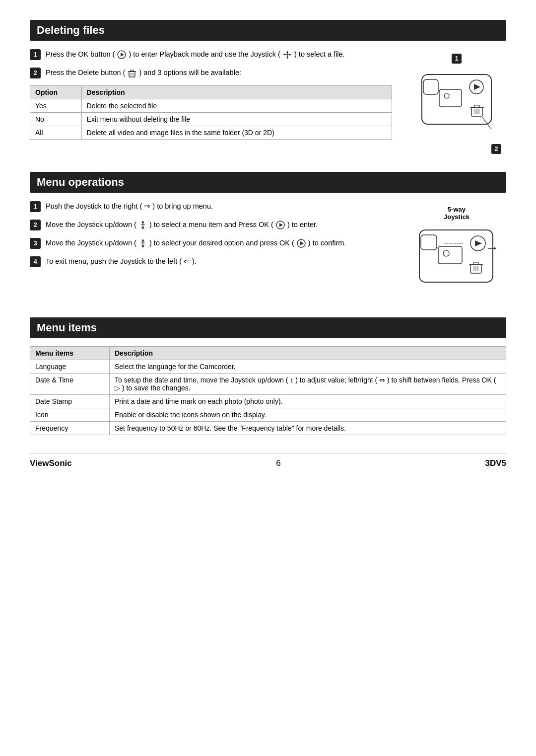  What do you see at coordinates (56, 119) in the screenshot?
I see `option-cell: No` at bounding box center [56, 119].